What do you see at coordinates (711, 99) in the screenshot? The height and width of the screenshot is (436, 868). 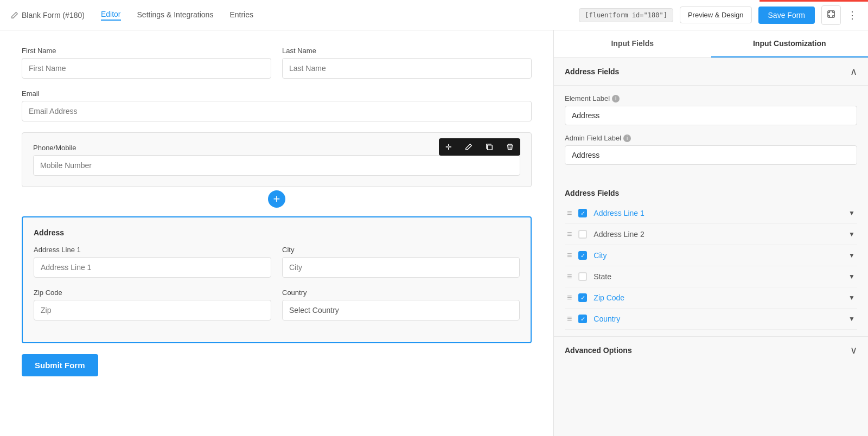 I see `element-label-title: Element Label i` at bounding box center [711, 99].